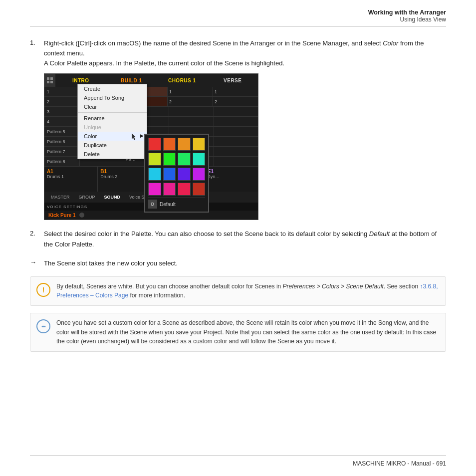 The height and width of the screenshot is (476, 476). What do you see at coordinates (238, 239) in the screenshot?
I see `step-2: 2. Select the desired color in the Palet…` at bounding box center [238, 239].